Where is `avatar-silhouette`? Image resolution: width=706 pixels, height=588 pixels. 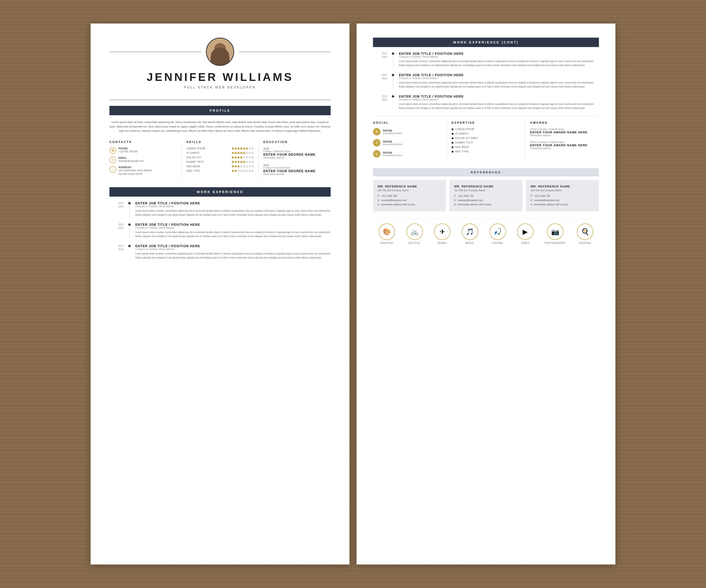
avatar-silhouette is located at coordinates (220, 56).